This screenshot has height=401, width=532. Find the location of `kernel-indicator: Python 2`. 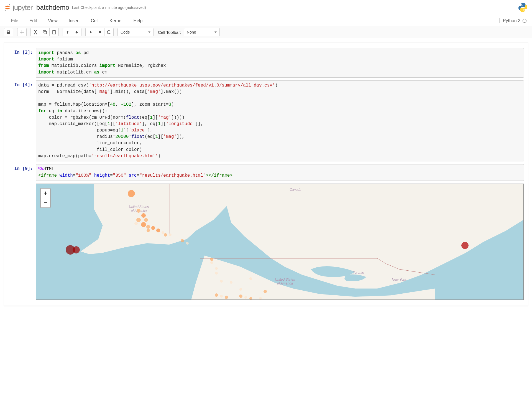

kernel-indicator: Python 2 is located at coordinates (513, 21).